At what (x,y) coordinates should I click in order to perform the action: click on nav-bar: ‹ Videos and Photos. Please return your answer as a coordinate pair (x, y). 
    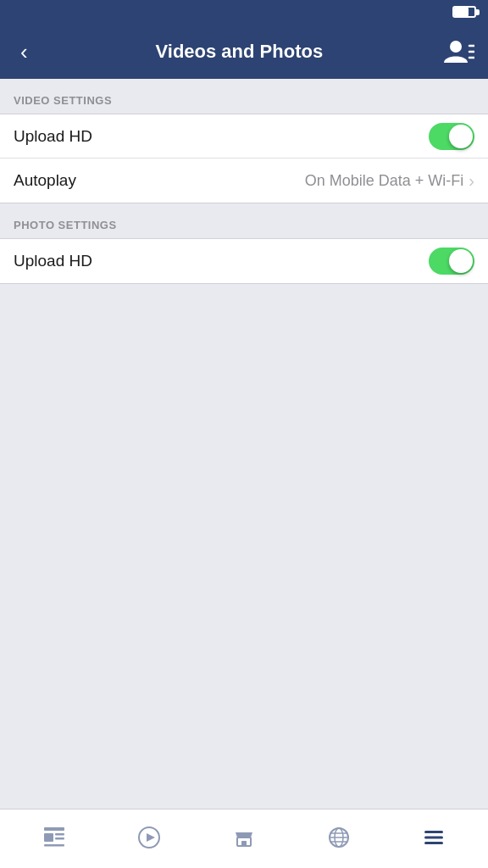
    Looking at the image, I should click on (244, 51).